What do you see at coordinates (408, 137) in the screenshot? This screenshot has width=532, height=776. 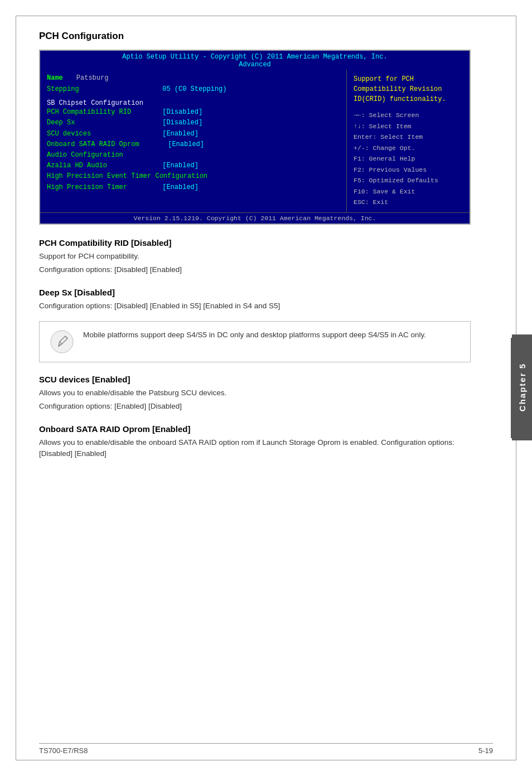 I see `key-enter-select: Enter: Select Item` at bounding box center [408, 137].